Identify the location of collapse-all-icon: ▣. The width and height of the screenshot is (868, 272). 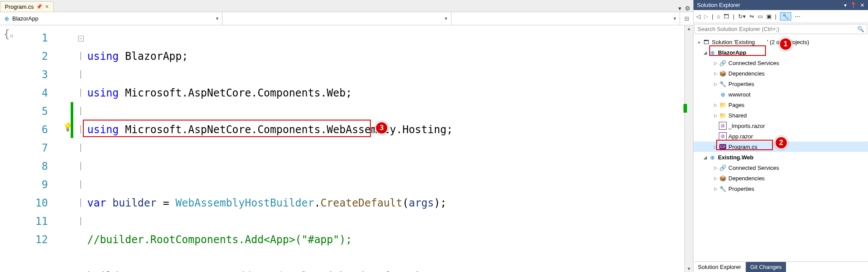
(769, 17).